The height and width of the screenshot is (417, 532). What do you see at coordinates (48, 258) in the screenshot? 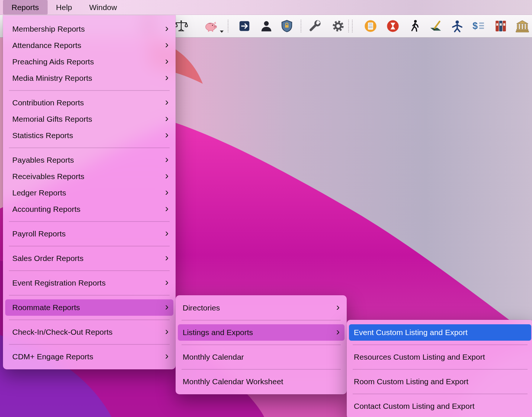
I see `menu-item-label: Sales Order Reports` at bounding box center [48, 258].